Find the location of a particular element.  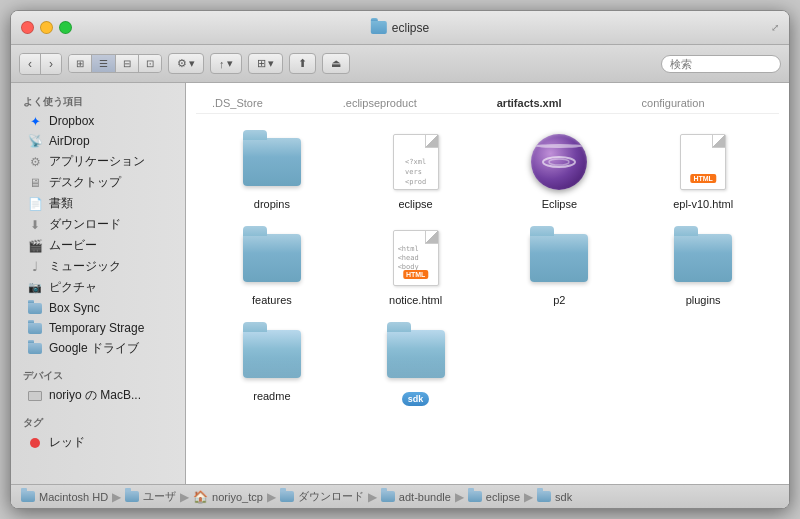

view-list-button: ☰ is located at coordinates (104, 64).